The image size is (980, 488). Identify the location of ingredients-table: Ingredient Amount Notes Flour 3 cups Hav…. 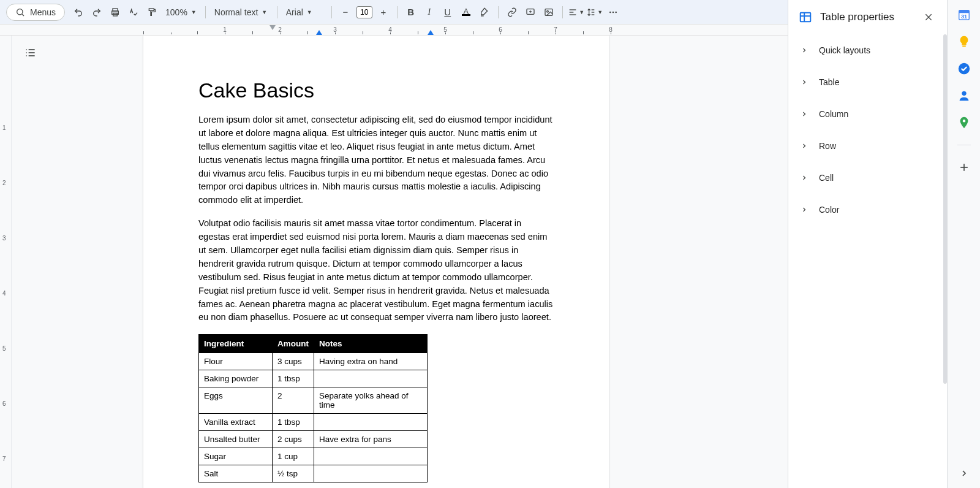
(313, 408).